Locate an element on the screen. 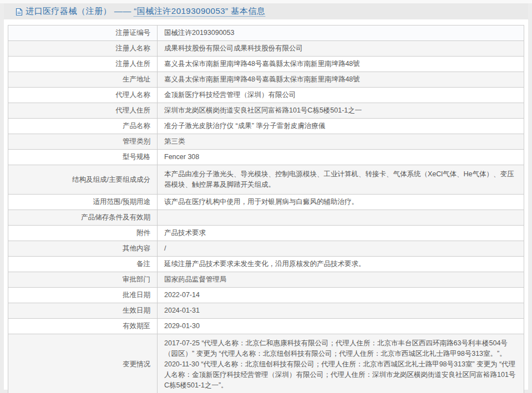  row-value-line: 2029-01-30 is located at coordinates (341, 326).